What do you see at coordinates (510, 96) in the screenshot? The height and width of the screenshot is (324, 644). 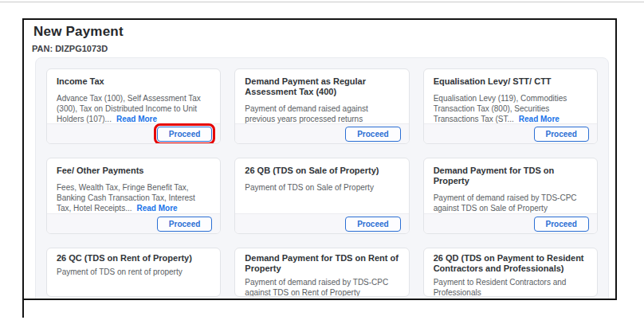 I see `card-body: Equalisation Levy/ STT/ CTT Equalisation…` at bounding box center [510, 96].